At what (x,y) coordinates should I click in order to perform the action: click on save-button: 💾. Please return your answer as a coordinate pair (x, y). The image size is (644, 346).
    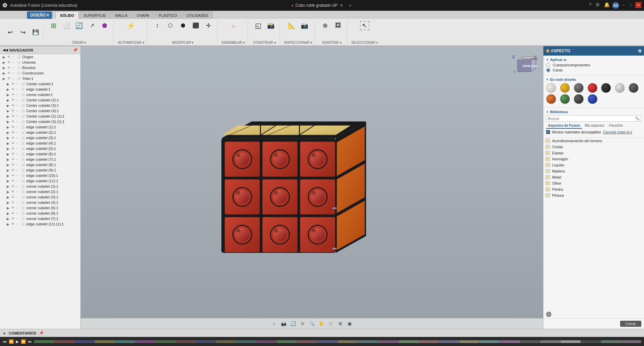
    Looking at the image, I should click on (36, 32).